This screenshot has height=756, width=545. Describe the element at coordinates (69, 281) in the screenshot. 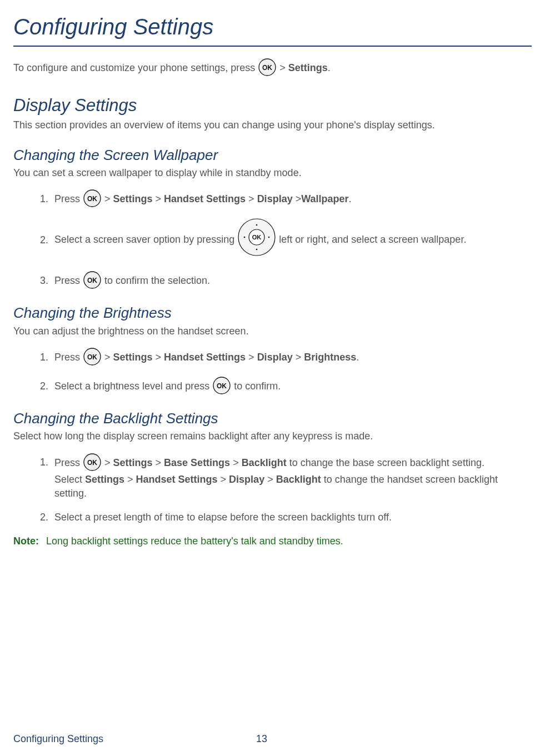

I see `step-text-before: Press` at that location.